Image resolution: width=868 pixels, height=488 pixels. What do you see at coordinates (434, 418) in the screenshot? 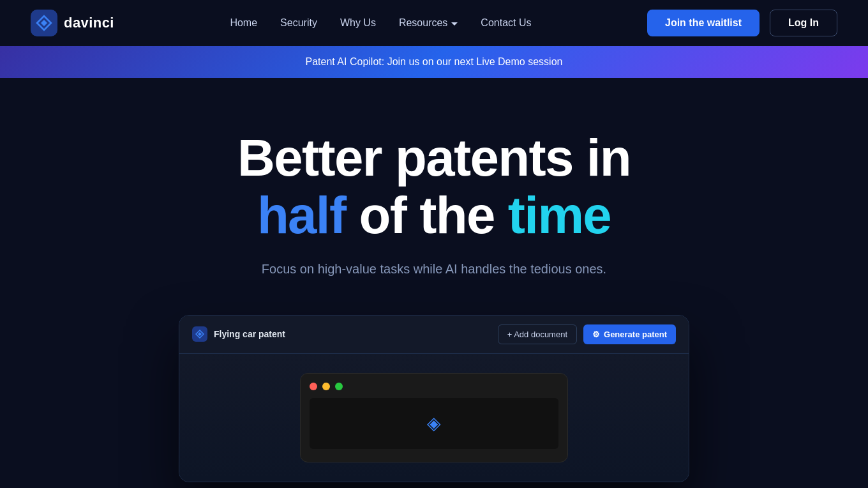
I see `inner-app-window: ◈` at bounding box center [434, 418].